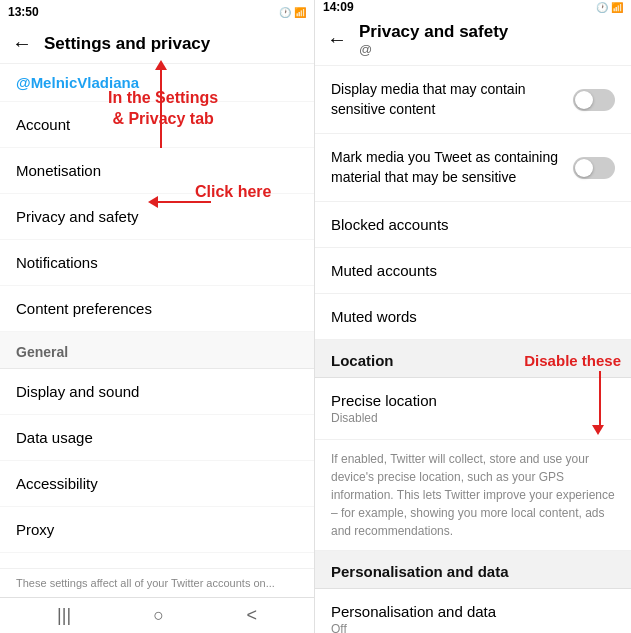 Image resolution: width=631 pixels, height=633 pixels. Describe the element at coordinates (64, 616) in the screenshot. I see `left-nav-menu-icon: |||` at that location.